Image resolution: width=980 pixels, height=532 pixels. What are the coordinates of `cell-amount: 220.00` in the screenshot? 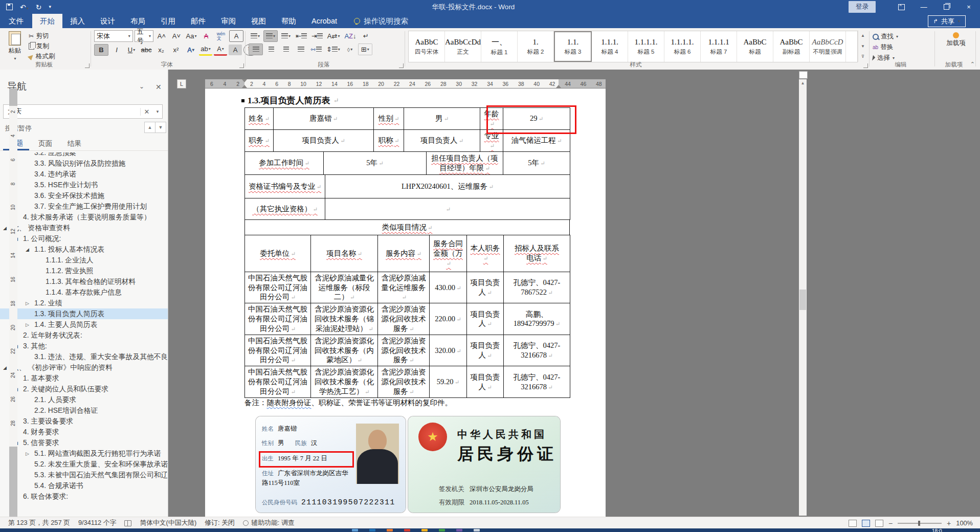 It's located at (448, 319).